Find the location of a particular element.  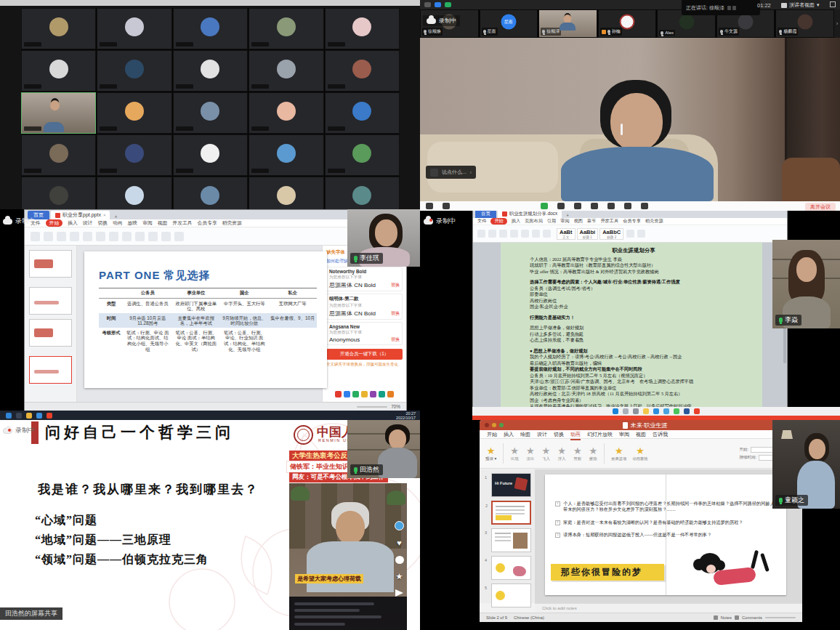

menu-item: 章节 is located at coordinates (591, 221).